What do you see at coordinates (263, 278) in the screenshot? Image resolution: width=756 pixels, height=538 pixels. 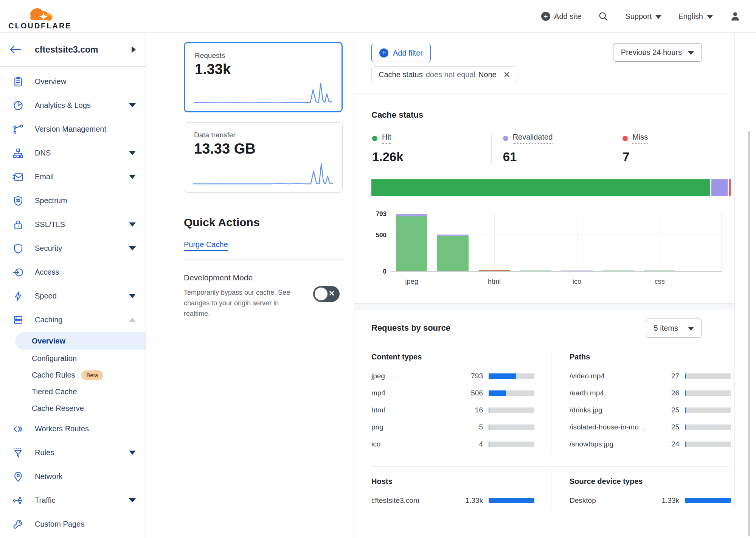 I see `development-mode-title: Development Mode` at bounding box center [263, 278].